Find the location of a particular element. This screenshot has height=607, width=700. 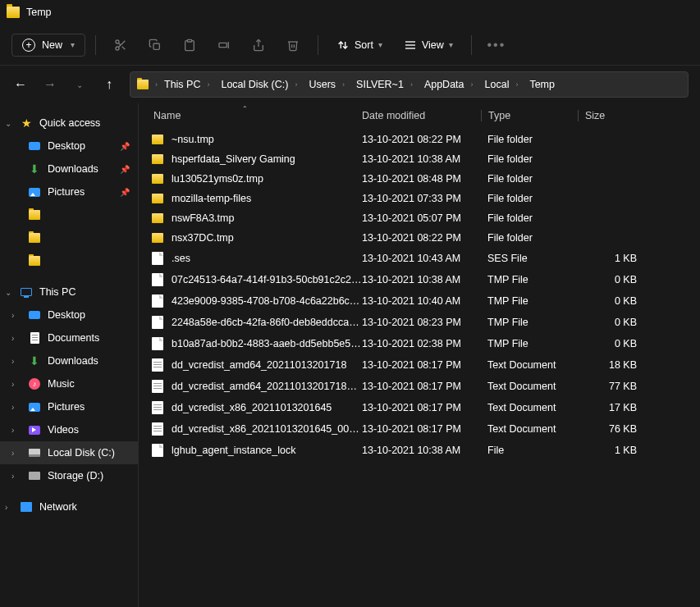

ellipsis-icon: ••• is located at coordinates (496, 45).